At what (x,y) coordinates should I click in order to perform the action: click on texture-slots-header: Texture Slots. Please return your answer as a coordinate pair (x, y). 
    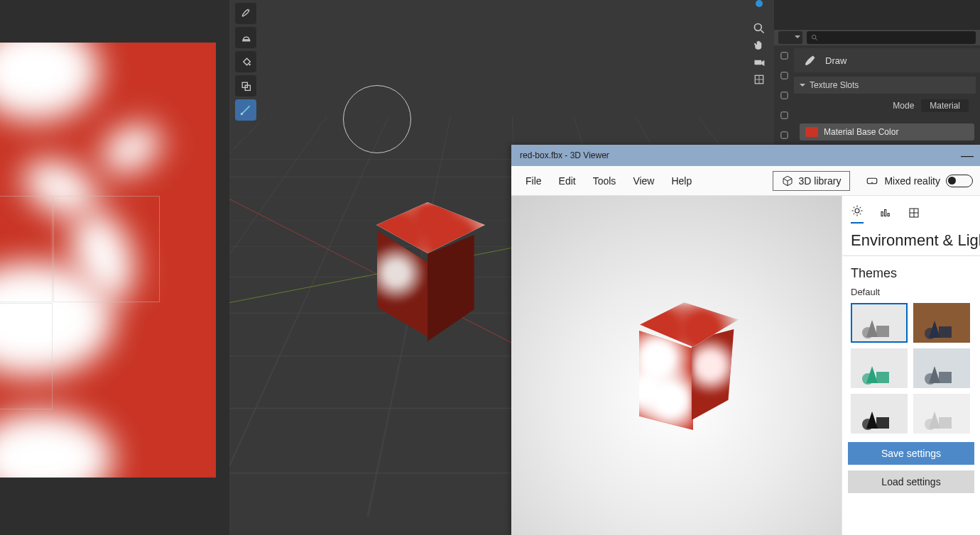
    Looking at the image, I should click on (885, 85).